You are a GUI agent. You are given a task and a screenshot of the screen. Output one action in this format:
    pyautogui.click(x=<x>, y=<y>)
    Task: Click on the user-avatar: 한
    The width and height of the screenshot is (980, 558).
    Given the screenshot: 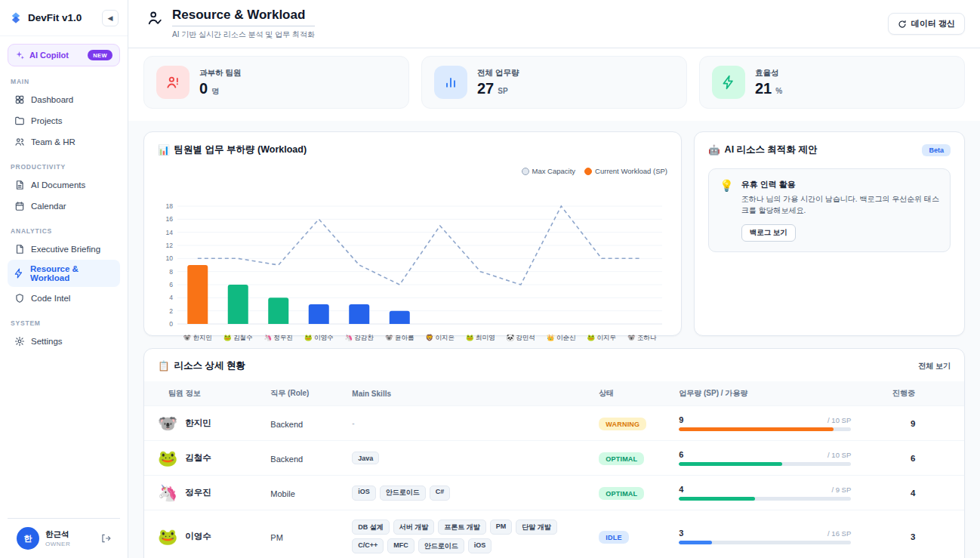 What is the action you would take?
    pyautogui.click(x=28, y=538)
    